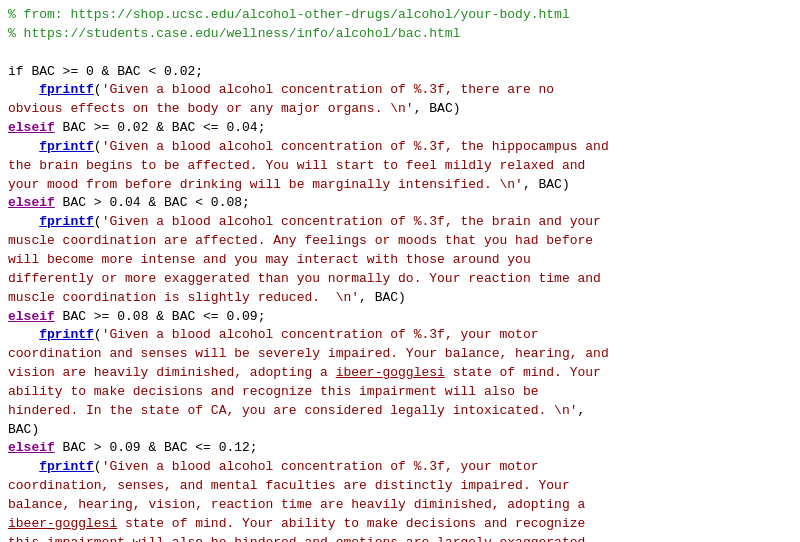  What do you see at coordinates (400, 336) in the screenshot?
I see `line-printf4: fprintf('Given a blood alcohol concentra…` at bounding box center [400, 336].